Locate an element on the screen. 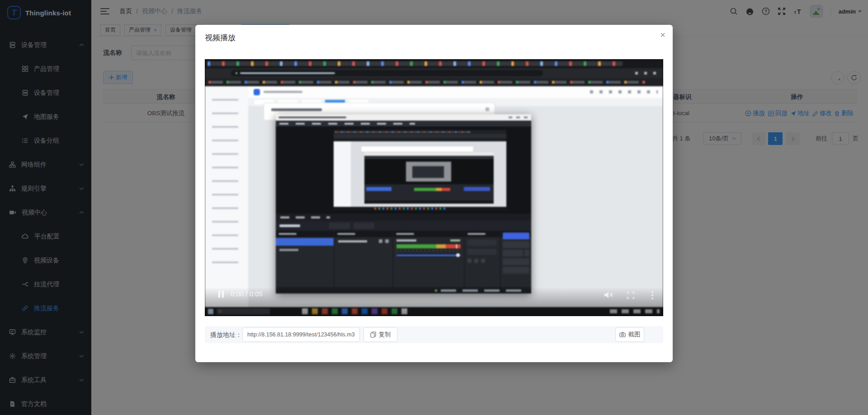 The width and height of the screenshot is (868, 415). vf-obs-window is located at coordinates (403, 204).